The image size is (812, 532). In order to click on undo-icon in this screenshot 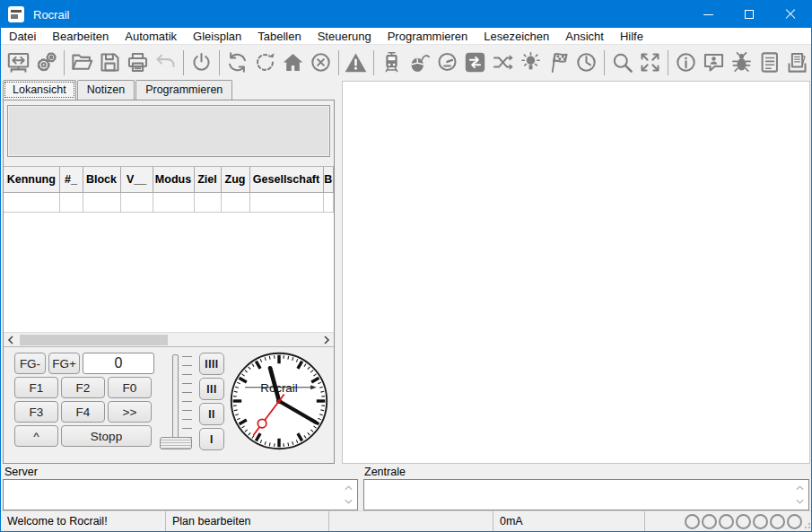, I will do `click(165, 63)`.